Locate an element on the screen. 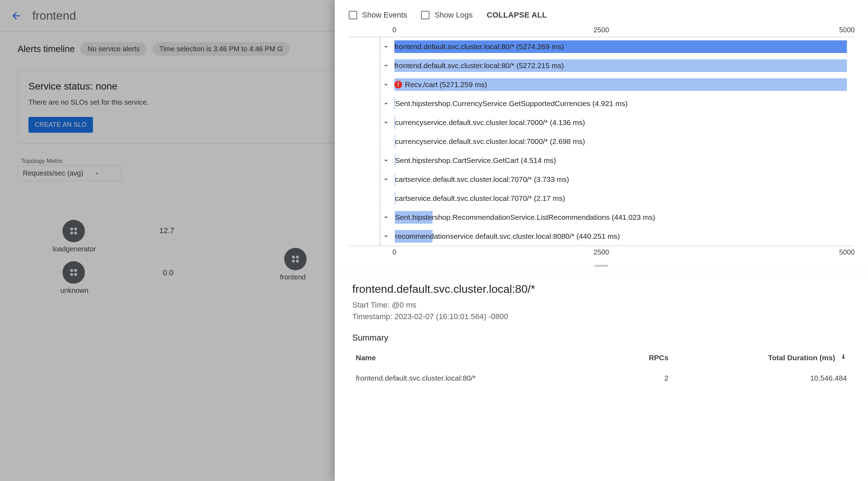 The height and width of the screenshot is (481, 868). summary-heading: Summary is located at coordinates (601, 338).